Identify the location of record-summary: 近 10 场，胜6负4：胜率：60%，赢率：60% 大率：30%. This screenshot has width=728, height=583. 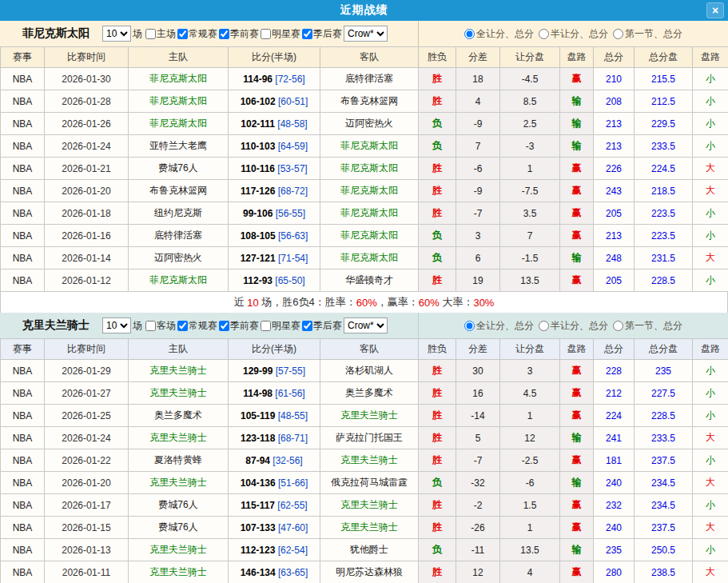
(364, 302).